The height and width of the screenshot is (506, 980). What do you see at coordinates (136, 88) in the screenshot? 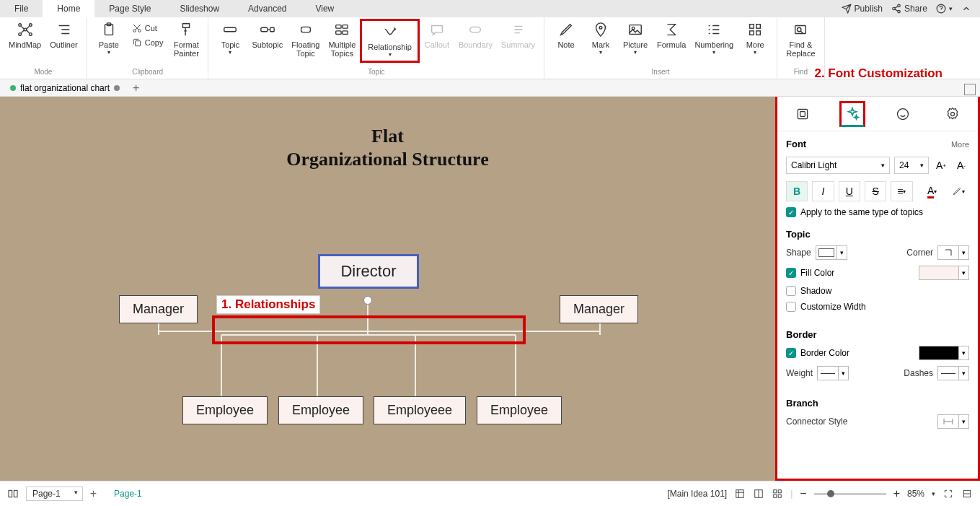
I see `new-document-button: +` at bounding box center [136, 88].